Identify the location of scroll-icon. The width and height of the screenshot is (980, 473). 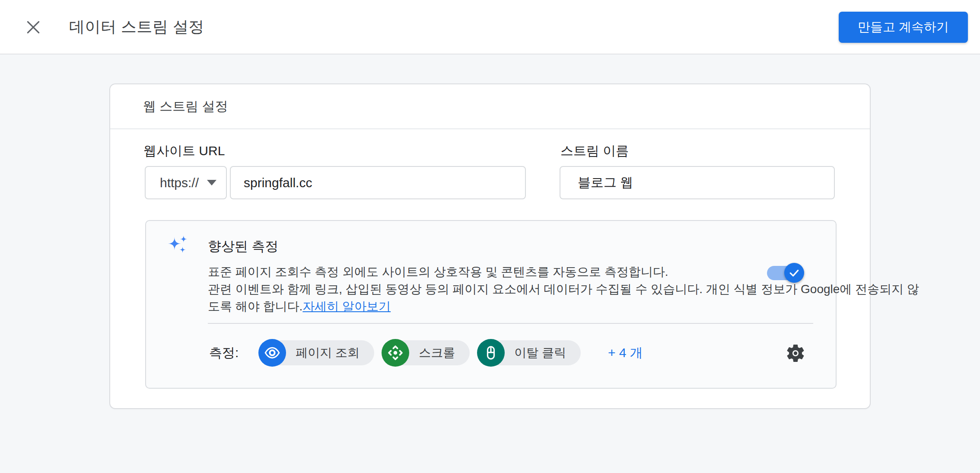
(395, 353).